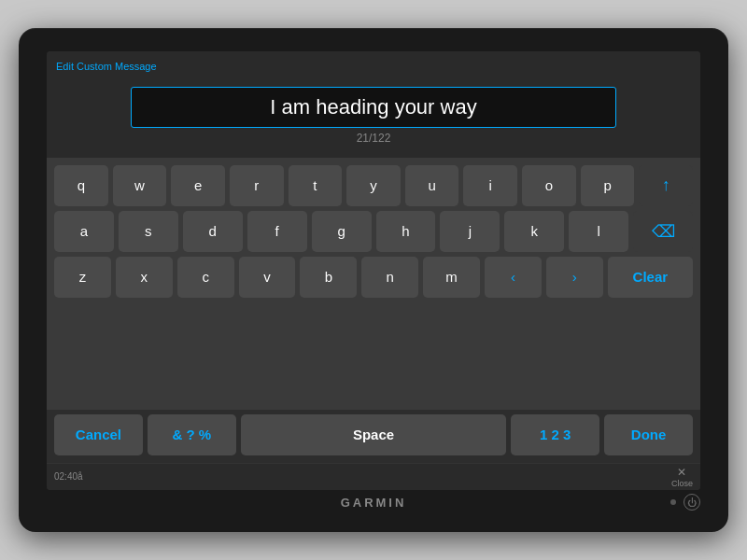 The height and width of the screenshot is (560, 747). What do you see at coordinates (257, 186) in the screenshot?
I see `key-r: r` at bounding box center [257, 186].